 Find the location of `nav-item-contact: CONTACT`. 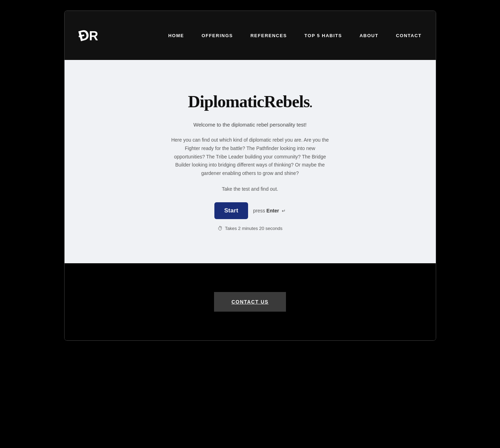

nav-item-contact: CONTACT is located at coordinates (408, 35).